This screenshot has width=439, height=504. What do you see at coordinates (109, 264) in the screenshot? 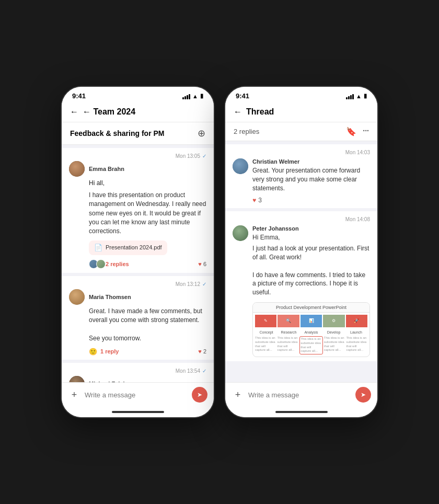
I see `replies-btn-1: 2 replies` at bounding box center [109, 264].